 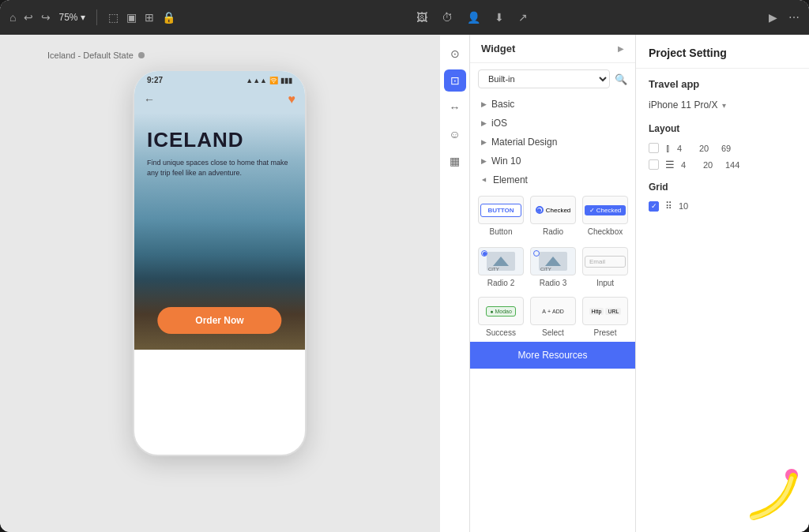 What do you see at coordinates (292, 99) in the screenshot?
I see `favorite-button: ♥` at bounding box center [292, 99].